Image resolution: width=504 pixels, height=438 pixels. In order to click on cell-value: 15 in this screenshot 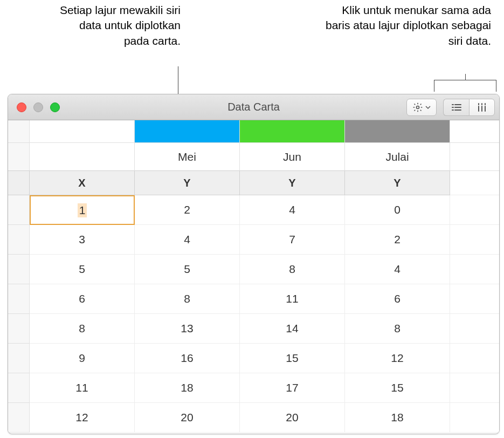, I will do `click(292, 358)`.